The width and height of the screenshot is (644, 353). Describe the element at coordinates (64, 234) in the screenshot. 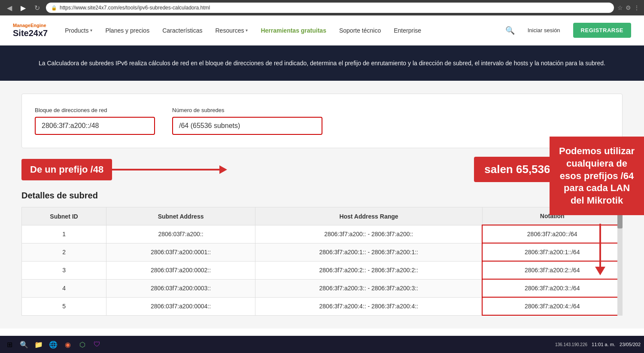

I see `cell-subnet-id: 1` at that location.